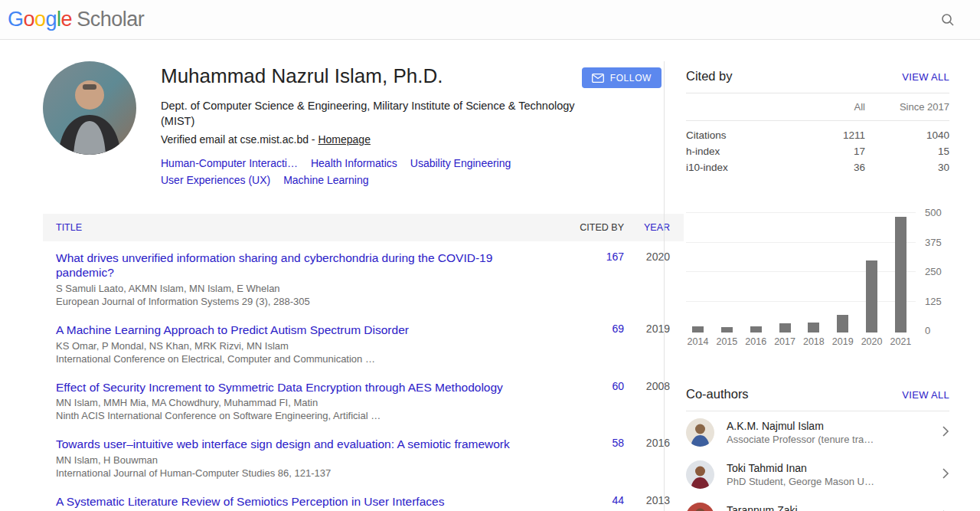  I want to click on chart-x-tick-label: 2019, so click(843, 342).